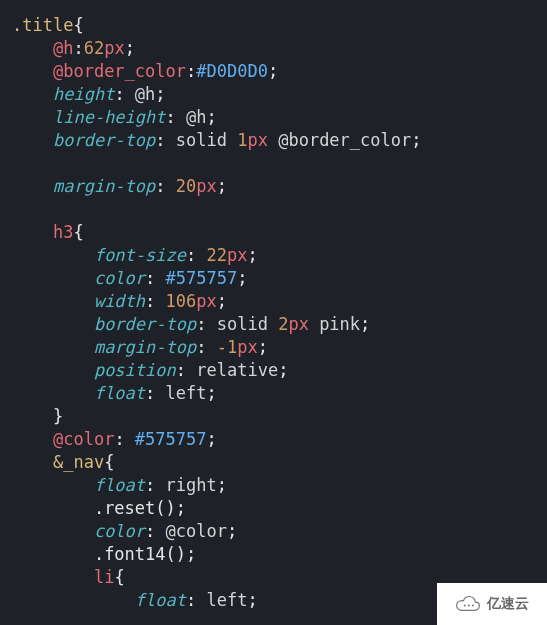 This screenshot has width=547, height=625. Describe the element at coordinates (145, 71) in the screenshot. I see `code-line: @border_color:#D0D0D0;` at that location.